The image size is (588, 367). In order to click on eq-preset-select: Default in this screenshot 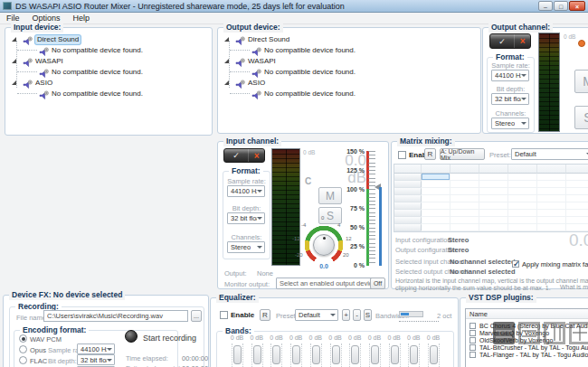, I will do `click(317, 315)`.